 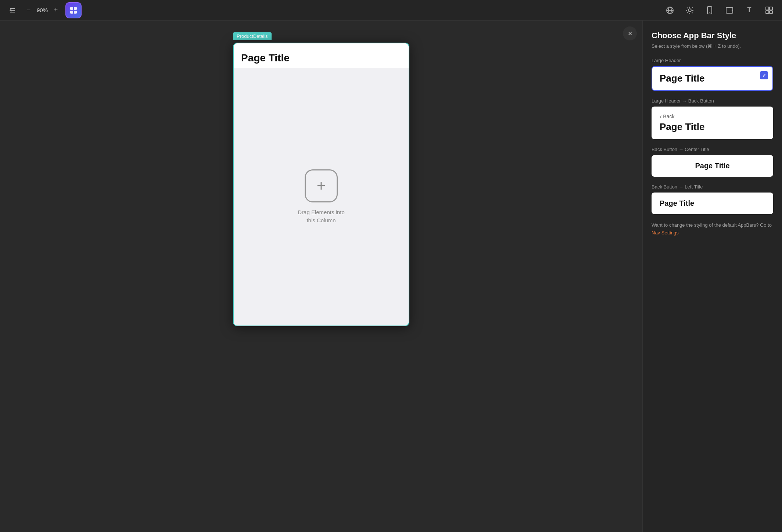 What do you see at coordinates (29, 10) in the screenshot?
I see `zoom-out-button: −` at bounding box center [29, 10].